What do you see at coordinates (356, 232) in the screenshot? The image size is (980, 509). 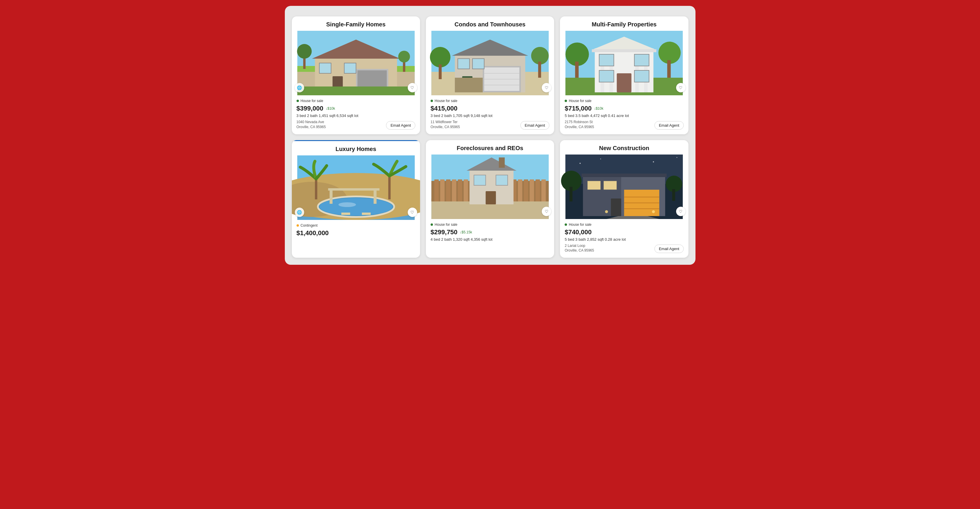 I see `card-body-luxury: Contingent $1,400,000` at bounding box center [356, 232].